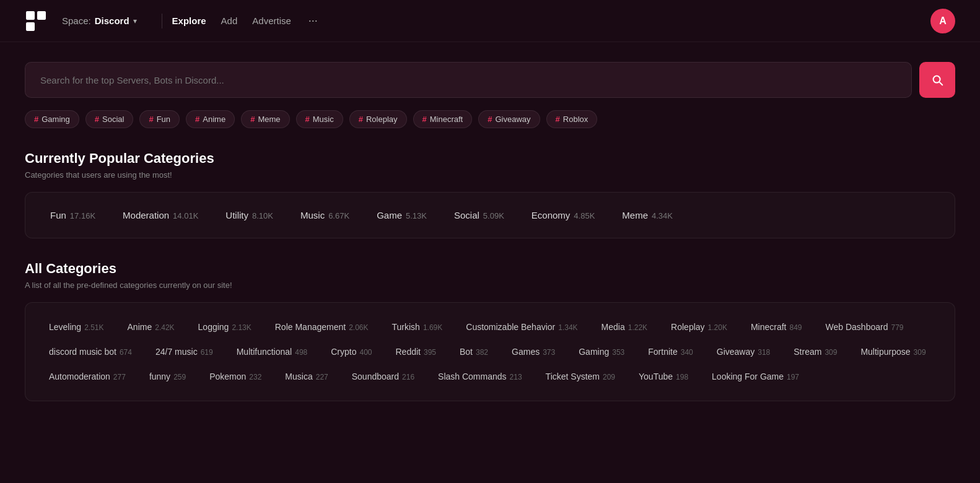  What do you see at coordinates (73, 215) in the screenshot?
I see `popular-category-item: Fun17.16K` at bounding box center [73, 215].